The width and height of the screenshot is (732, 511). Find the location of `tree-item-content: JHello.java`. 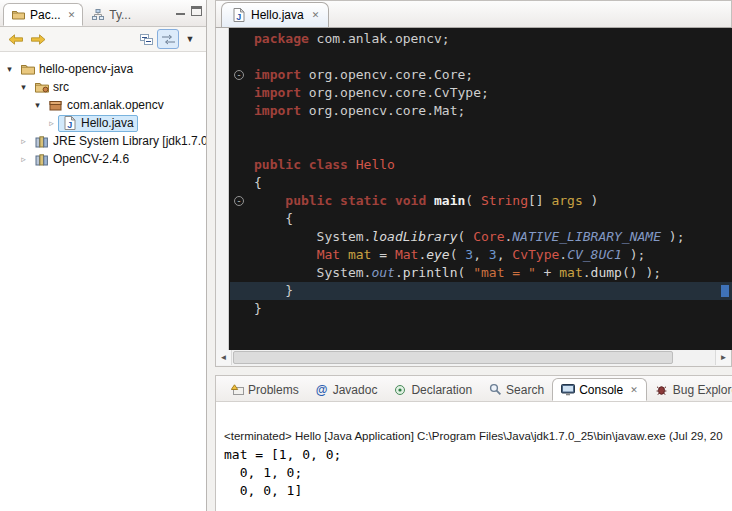

tree-item-content: JHello.java is located at coordinates (98, 124).